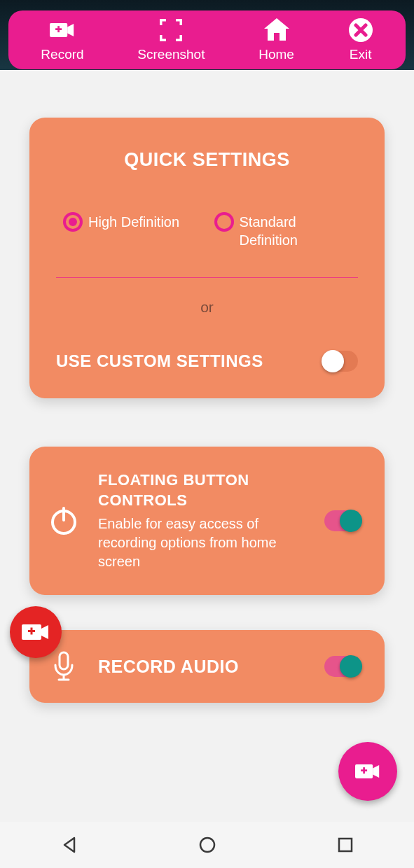  I want to click on fab-record-left, so click(36, 632).